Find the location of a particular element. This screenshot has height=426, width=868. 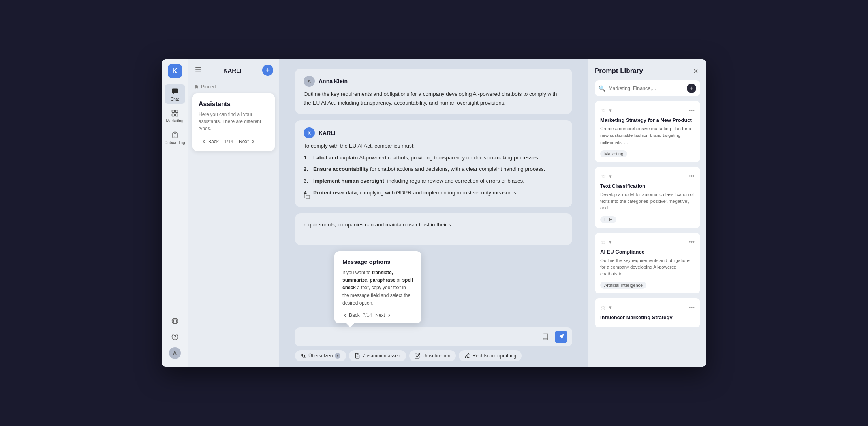

hamburger-icon is located at coordinates (198, 70).